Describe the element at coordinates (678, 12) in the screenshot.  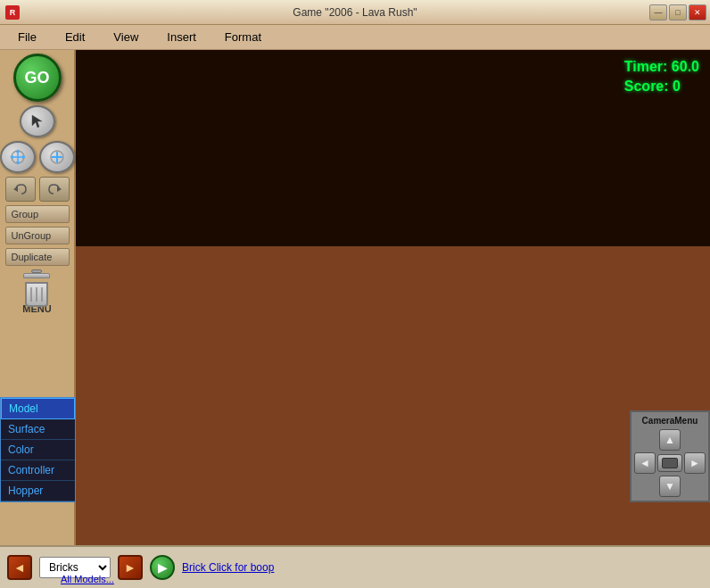
I see `maximize-button: □` at that location.